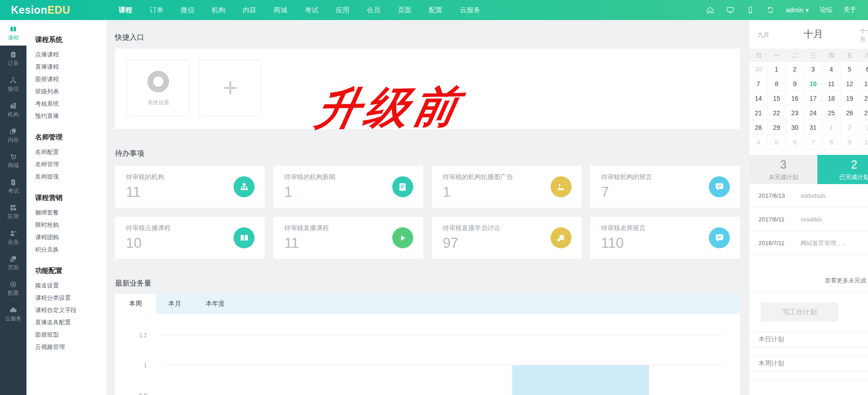 This screenshot has height=395, width=868. What do you see at coordinates (813, 113) in the screenshot?
I see `calendar-day: 24` at bounding box center [813, 113].